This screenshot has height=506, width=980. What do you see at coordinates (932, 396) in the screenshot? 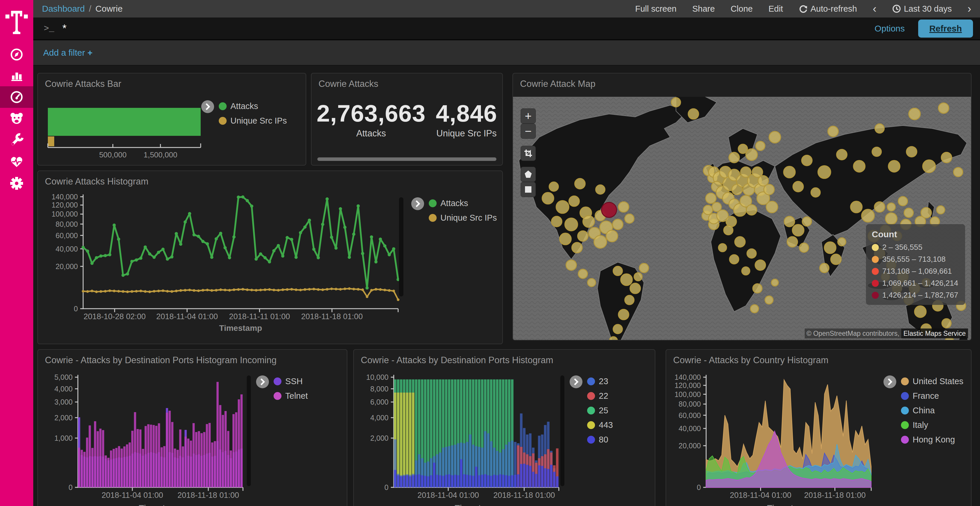
I see `legend-item: France` at bounding box center [932, 396].